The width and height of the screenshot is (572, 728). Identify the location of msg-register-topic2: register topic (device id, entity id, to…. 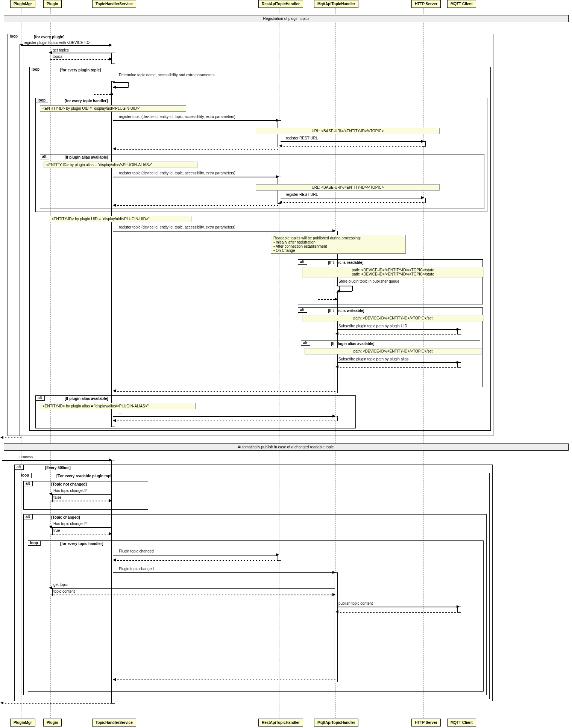
(177, 173).